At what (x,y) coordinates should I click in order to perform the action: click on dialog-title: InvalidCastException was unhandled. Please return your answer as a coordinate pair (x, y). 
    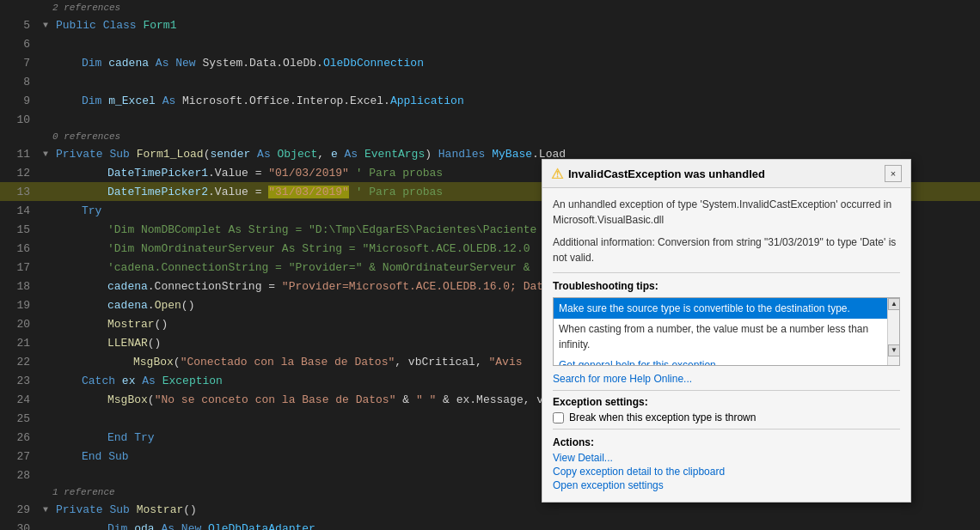
    Looking at the image, I should click on (667, 174).